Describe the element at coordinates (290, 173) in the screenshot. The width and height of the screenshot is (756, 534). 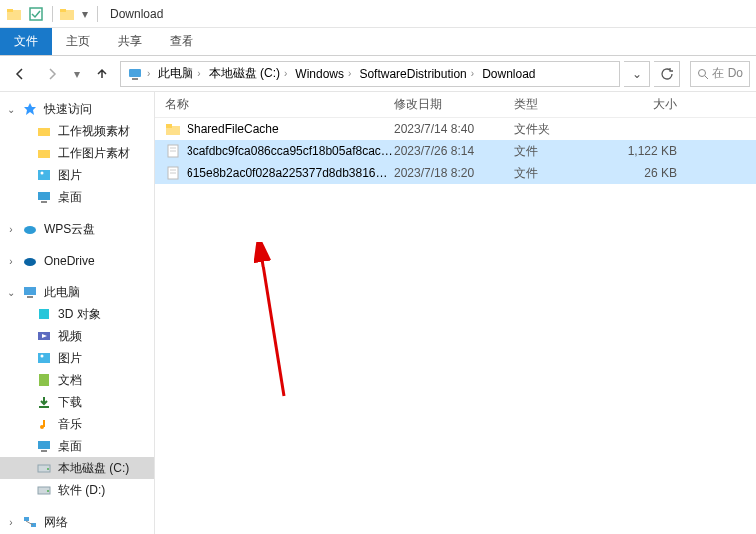
I see `file-name: 615e8b2ac0f028a225377d8db381647...` at that location.